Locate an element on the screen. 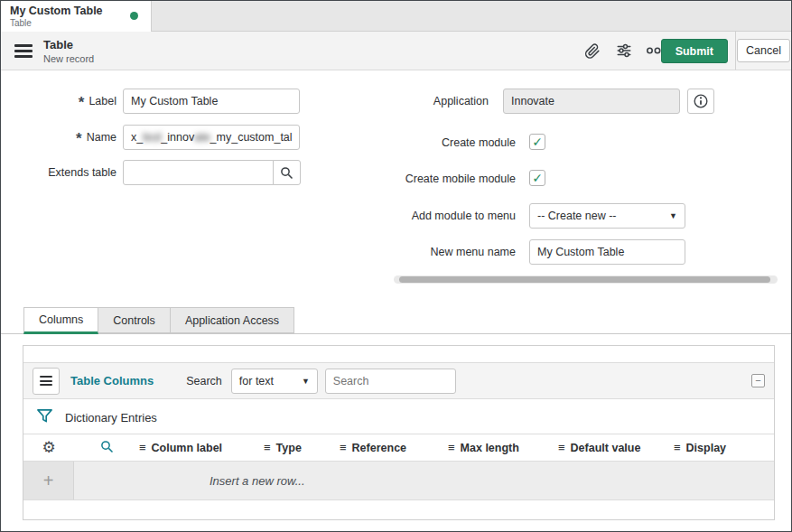  new-menu-name-input is located at coordinates (607, 252).